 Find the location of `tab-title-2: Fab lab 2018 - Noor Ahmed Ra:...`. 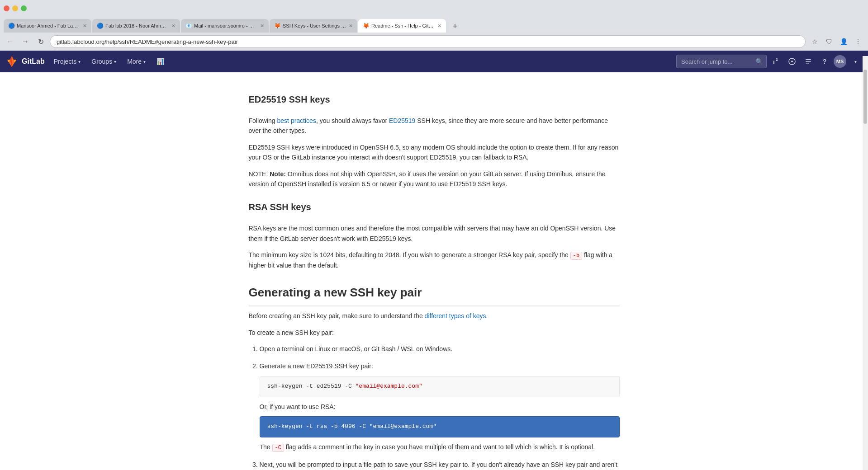

tab-title-2: Fab lab 2018 - Noor Ahmed Ra:... is located at coordinates (137, 26).